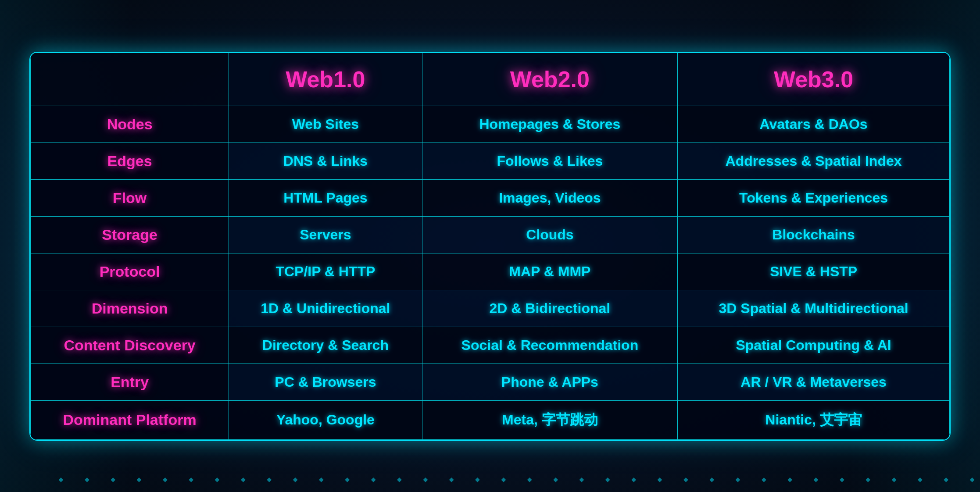 This screenshot has width=980, height=492. I want to click on row-label-edges: Edges, so click(130, 161).